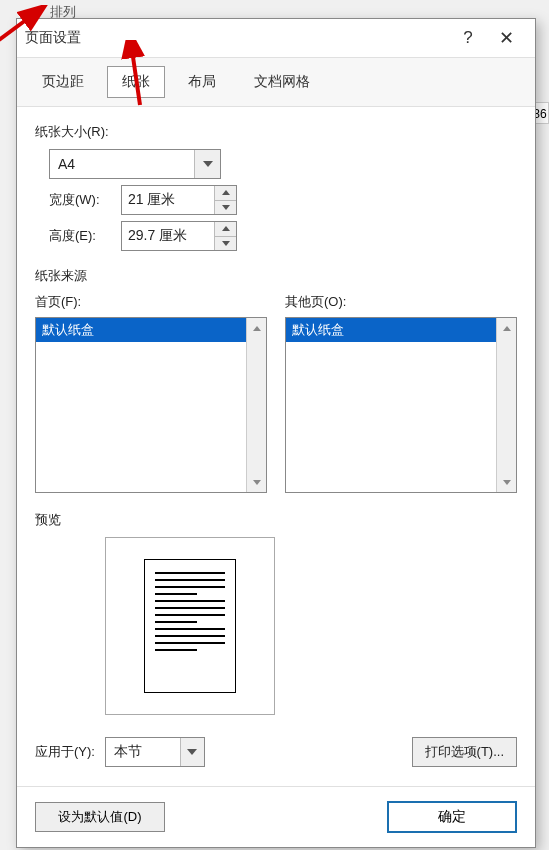  I want to click on preview-box, so click(190, 626).